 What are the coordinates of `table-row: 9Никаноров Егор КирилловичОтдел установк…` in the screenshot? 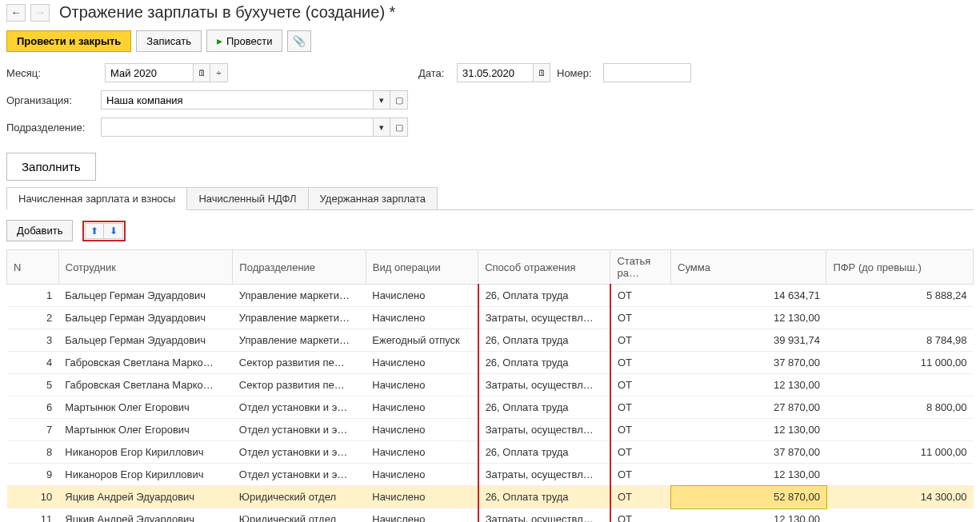 It's located at (490, 475).